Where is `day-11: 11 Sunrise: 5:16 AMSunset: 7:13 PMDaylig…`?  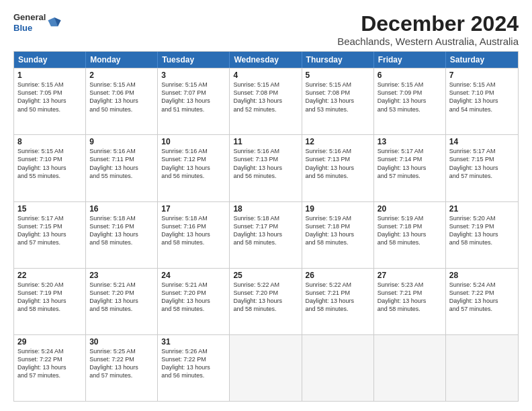 day-11: 11 Sunrise: 5:16 AMSunset: 7:13 PMDaylig… is located at coordinates (266, 168).